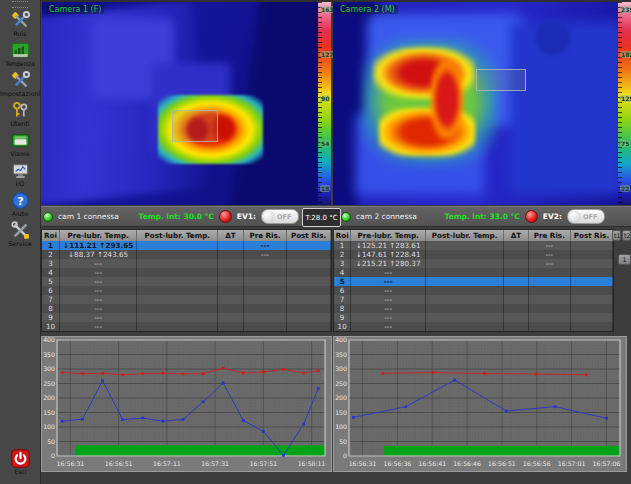 The width and height of the screenshot is (631, 484). What do you see at coordinates (20, 54) in the screenshot?
I see `sidebar-item-tendenza: Tendenza` at bounding box center [20, 54].